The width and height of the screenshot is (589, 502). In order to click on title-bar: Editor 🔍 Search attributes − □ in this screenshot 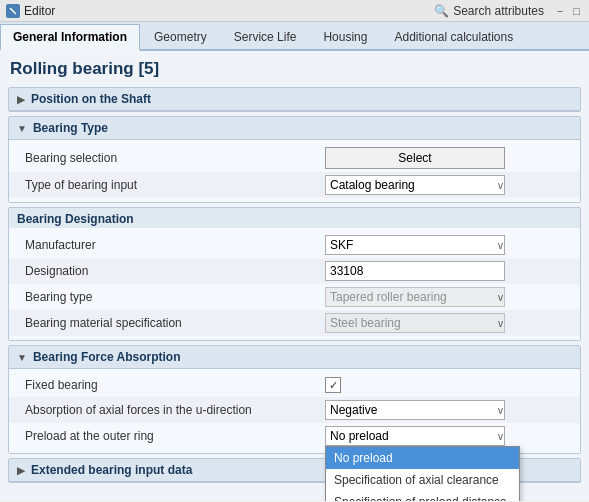, I will do `click(294, 11)`.